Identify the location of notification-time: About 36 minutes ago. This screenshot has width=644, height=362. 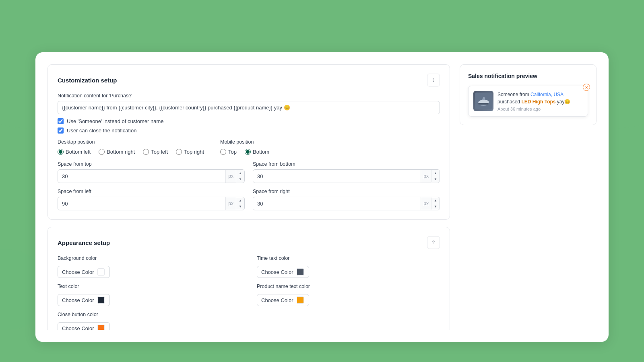
(540, 109).